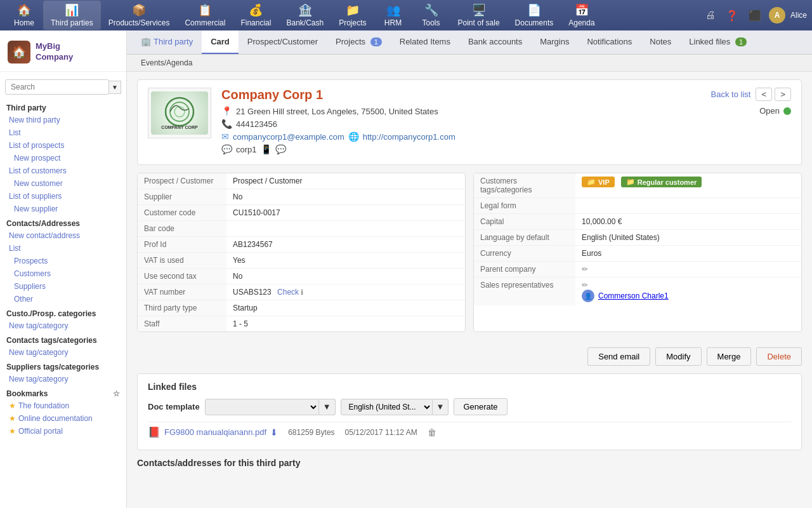 The image size is (812, 508). Describe the element at coordinates (63, 261) in the screenshot. I see `sidebar-item-prospects: Prospects` at that location.